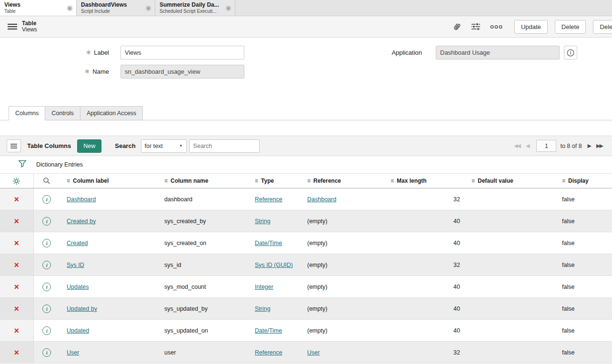 The height and width of the screenshot is (364, 612). Describe the element at coordinates (182, 71) in the screenshot. I see `name-input` at that location.